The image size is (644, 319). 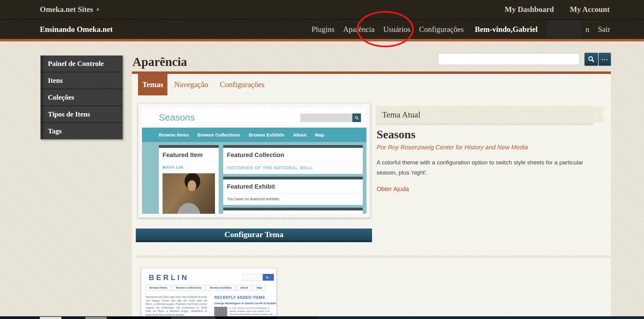 What do you see at coordinates (169, 278) in the screenshot?
I see `berlin-logo: BERLIN` at bounding box center [169, 278].